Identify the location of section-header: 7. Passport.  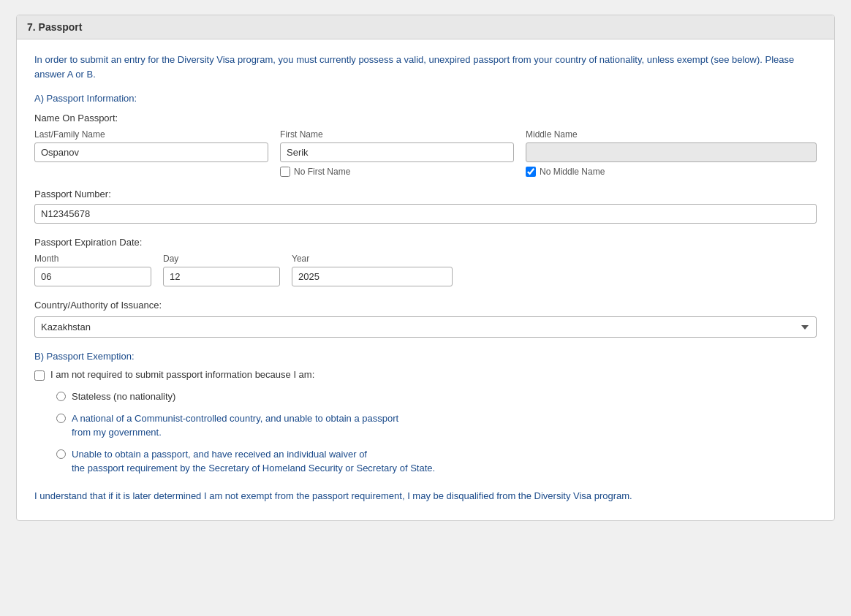
(426, 28).